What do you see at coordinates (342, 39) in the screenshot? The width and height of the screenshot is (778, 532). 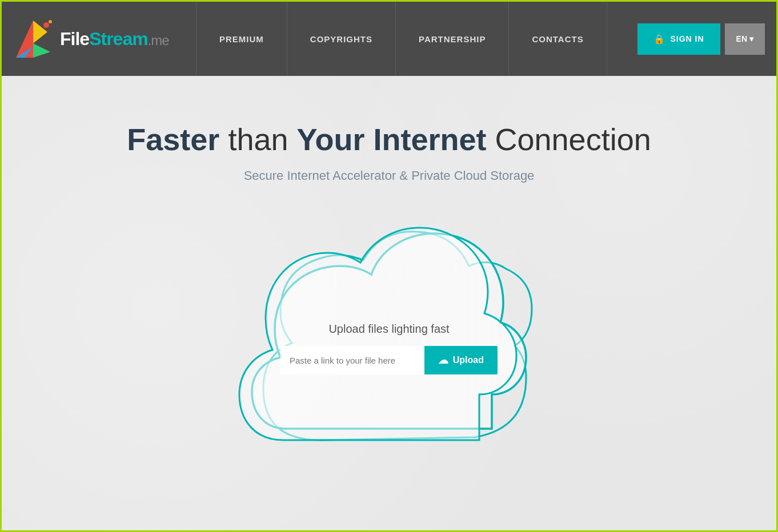 I see `nav-item-copyrights: COPYRIGHTS` at bounding box center [342, 39].